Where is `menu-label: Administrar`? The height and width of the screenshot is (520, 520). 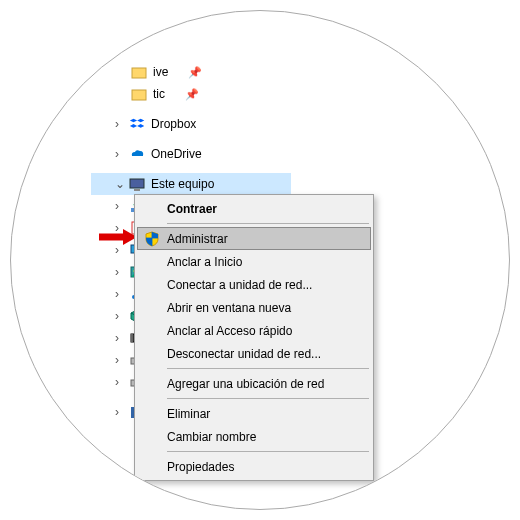 menu-label: Administrar is located at coordinates (198, 239).